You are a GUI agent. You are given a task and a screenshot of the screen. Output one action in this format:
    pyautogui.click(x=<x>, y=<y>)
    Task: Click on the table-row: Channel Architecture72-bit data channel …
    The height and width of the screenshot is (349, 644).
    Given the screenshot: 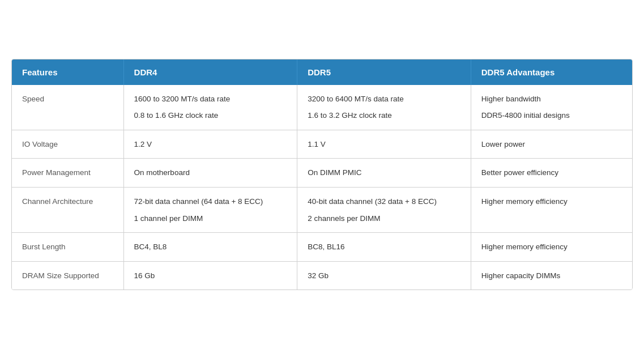 What is the action you would take?
    pyautogui.click(x=322, y=210)
    